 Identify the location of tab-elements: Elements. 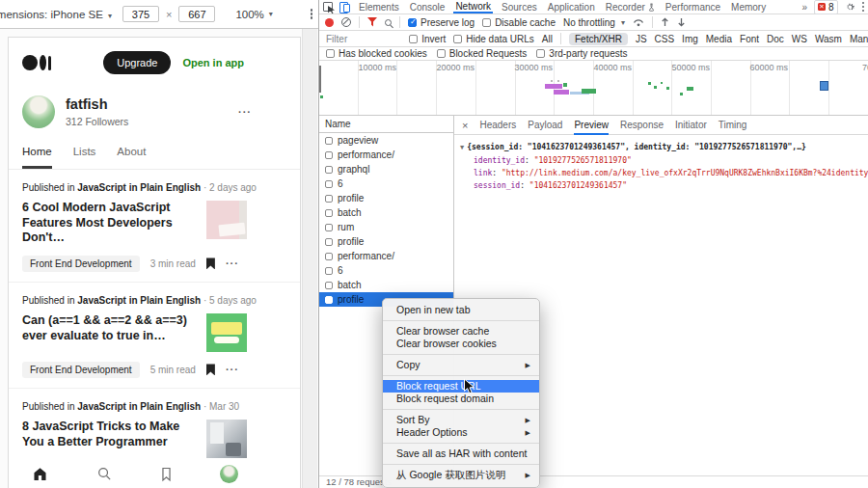
(379, 7).